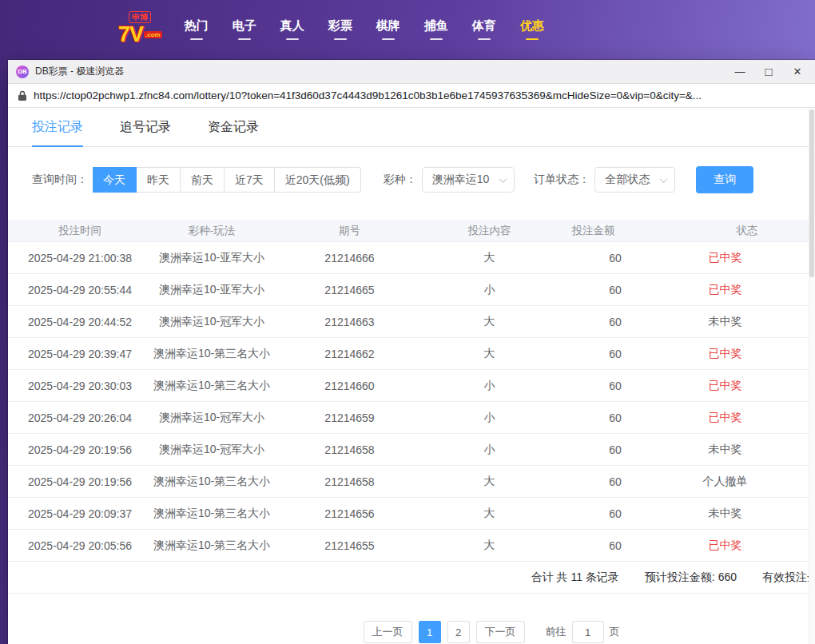 The width and height of the screenshot is (815, 644). What do you see at coordinates (350, 322) in the screenshot?
I see `cell-issue-number: 21214663` at bounding box center [350, 322].